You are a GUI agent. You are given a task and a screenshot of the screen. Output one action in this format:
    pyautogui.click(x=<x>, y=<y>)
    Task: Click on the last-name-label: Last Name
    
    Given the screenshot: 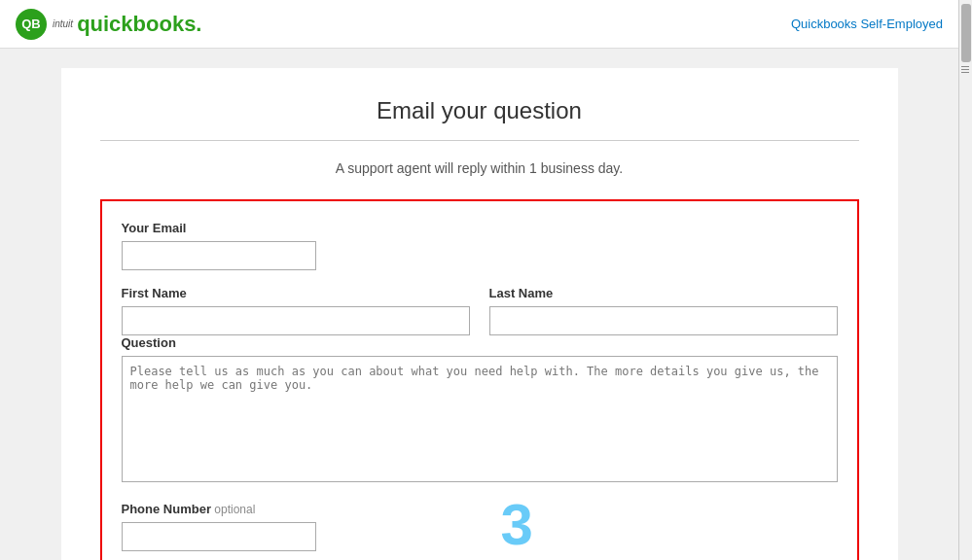 What is the action you would take?
    pyautogui.click(x=664, y=294)
    